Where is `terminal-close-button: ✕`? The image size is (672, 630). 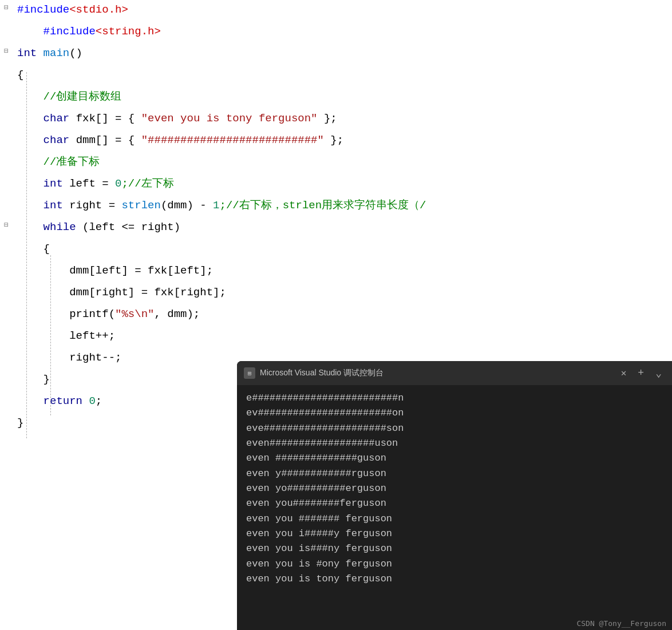 terminal-close-button: ✕ is located at coordinates (624, 373).